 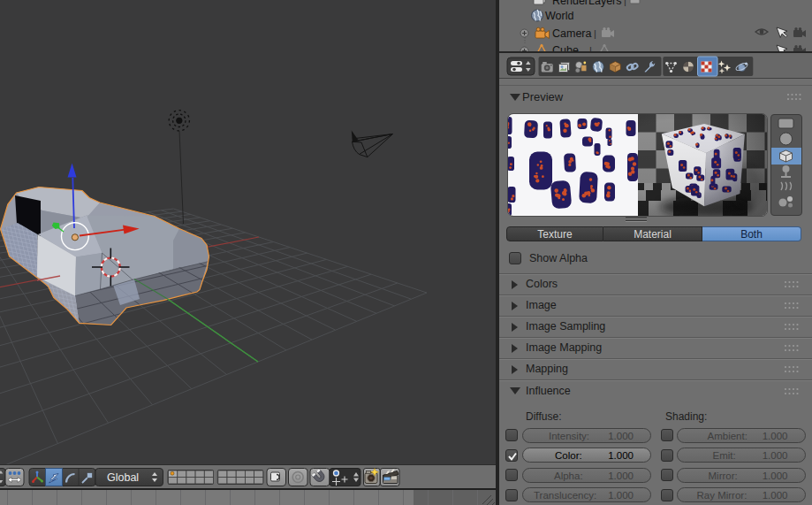 What do you see at coordinates (559, 16) in the screenshot?
I see `svg-text: World` at bounding box center [559, 16].